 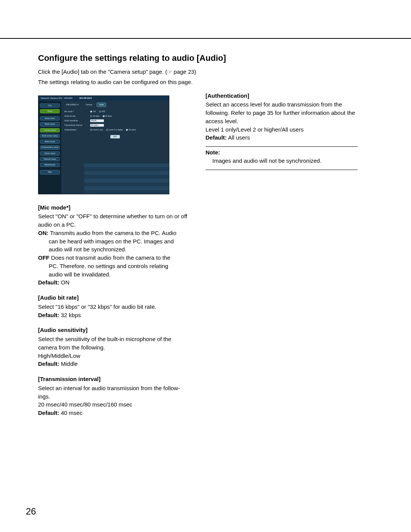 I want to click on on-rest-1: Transmits audio from the camera to the P…, so click(x=113, y=233).